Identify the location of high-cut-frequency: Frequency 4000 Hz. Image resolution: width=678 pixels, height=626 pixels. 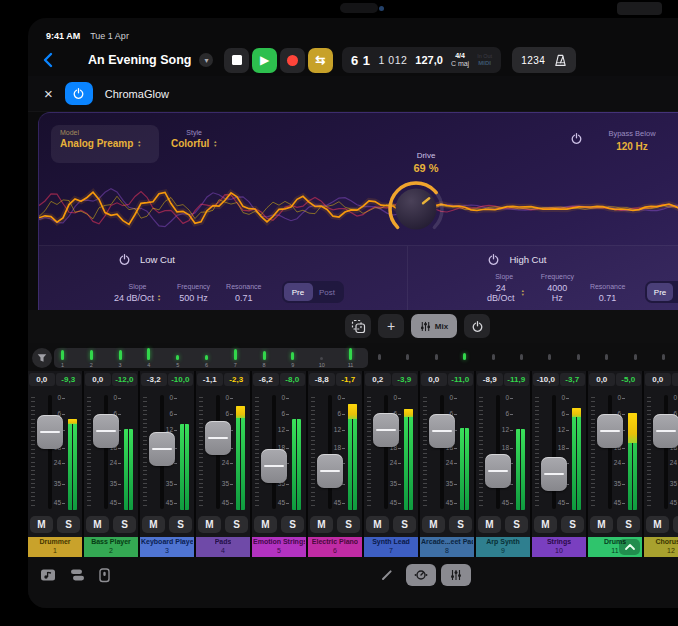
(558, 288).